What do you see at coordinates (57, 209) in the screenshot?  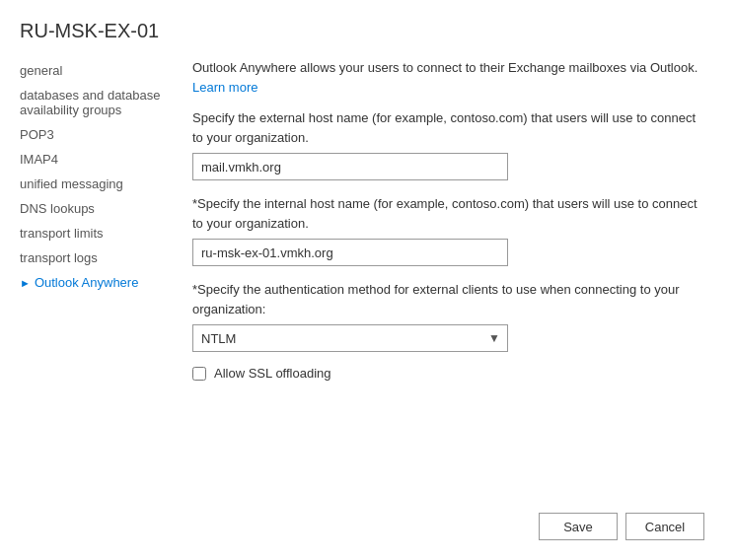 I see `sidebar-item-label: DNS lookups` at bounding box center [57, 209].